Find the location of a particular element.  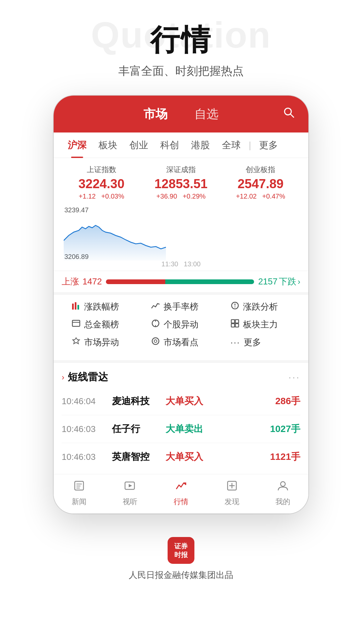

feature-label-more: 更多 is located at coordinates (252, 342).